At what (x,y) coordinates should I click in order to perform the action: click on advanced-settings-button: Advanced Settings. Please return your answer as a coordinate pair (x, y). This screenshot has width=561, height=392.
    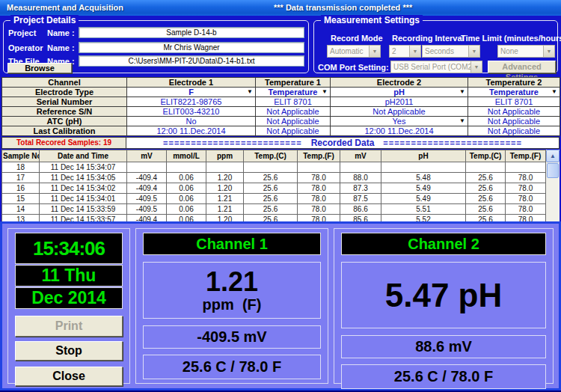
    Looking at the image, I should click on (522, 67).